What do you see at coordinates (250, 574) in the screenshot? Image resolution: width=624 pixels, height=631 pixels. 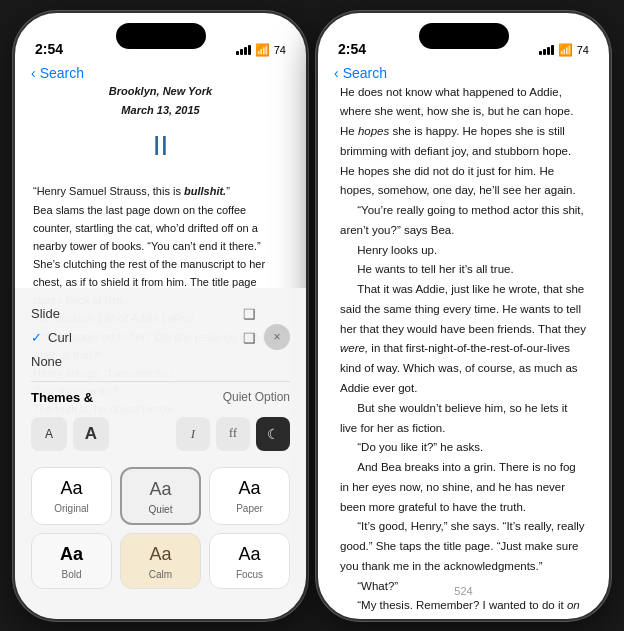 I see `theme-focus-label: Focus` at bounding box center [250, 574].